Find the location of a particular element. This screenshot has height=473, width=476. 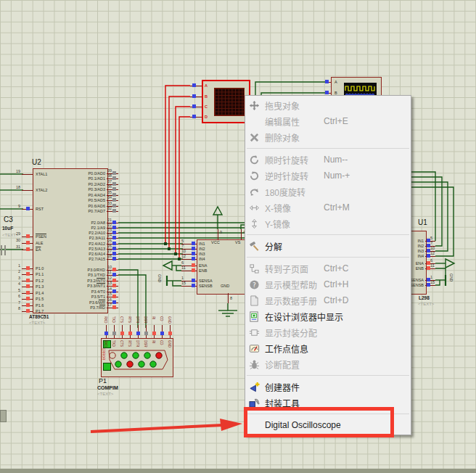

menu-item-mirror-y: Y-镜像 is located at coordinates (328, 223).